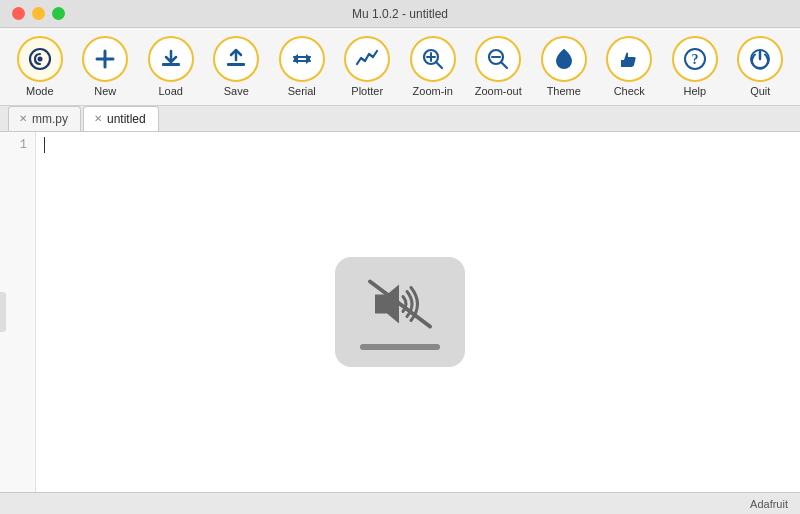 This screenshot has height=514, width=800. What do you see at coordinates (38, 14) in the screenshot?
I see `window-controls` at bounding box center [38, 14].